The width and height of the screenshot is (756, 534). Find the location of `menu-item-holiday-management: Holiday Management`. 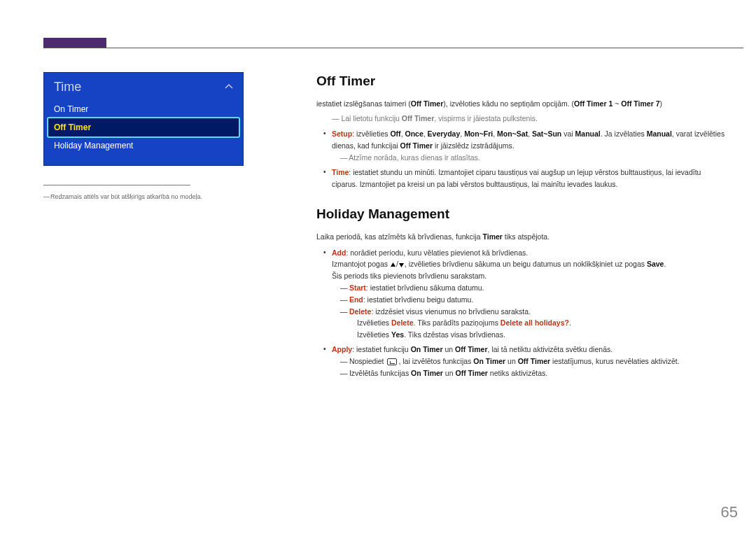

menu-item-holiday-management: Holiday Management is located at coordinates (144, 146).